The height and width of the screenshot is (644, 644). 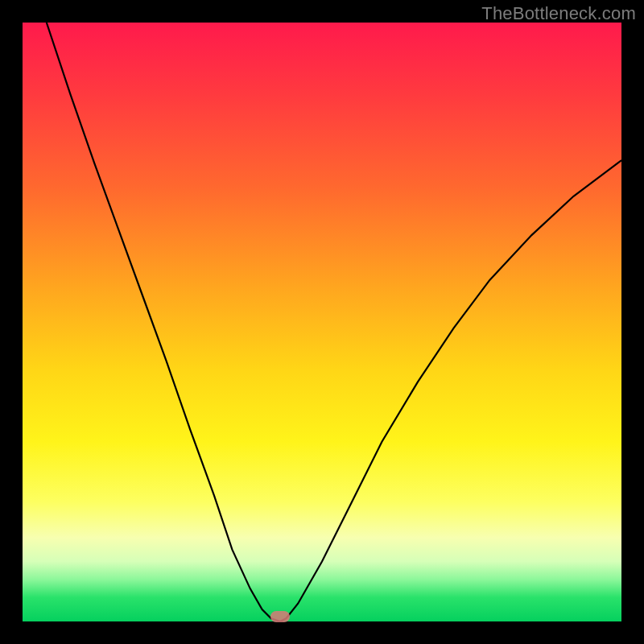 What do you see at coordinates (280, 617) in the screenshot?
I see `optimal-marker` at bounding box center [280, 617].